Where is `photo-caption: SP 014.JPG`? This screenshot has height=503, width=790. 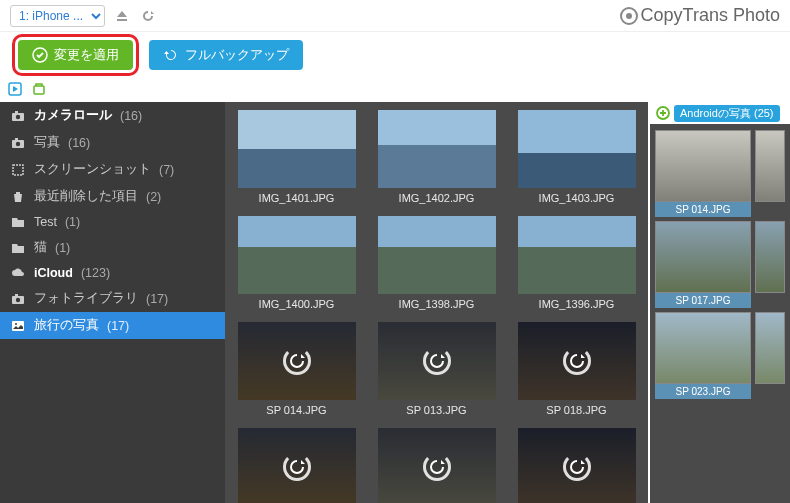
photo-caption: SP 014.JPG is located at coordinates (296, 412).